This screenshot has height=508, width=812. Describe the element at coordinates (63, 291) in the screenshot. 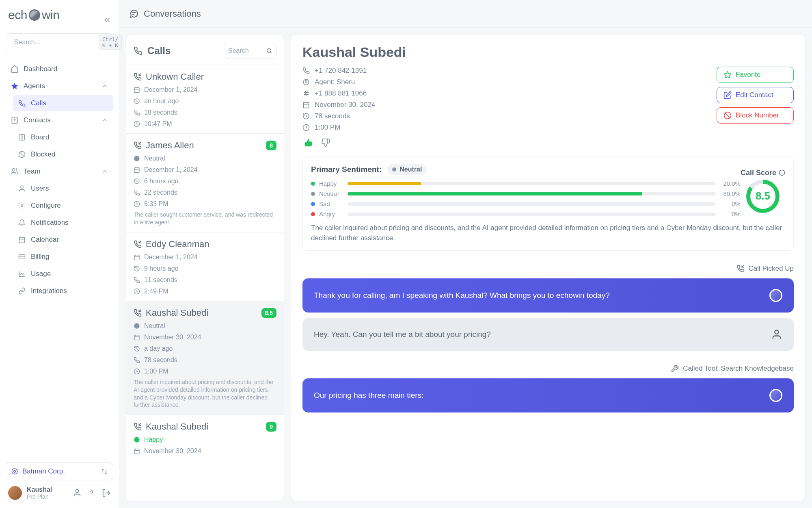

I see `nav-integrations: Integrations` at that location.